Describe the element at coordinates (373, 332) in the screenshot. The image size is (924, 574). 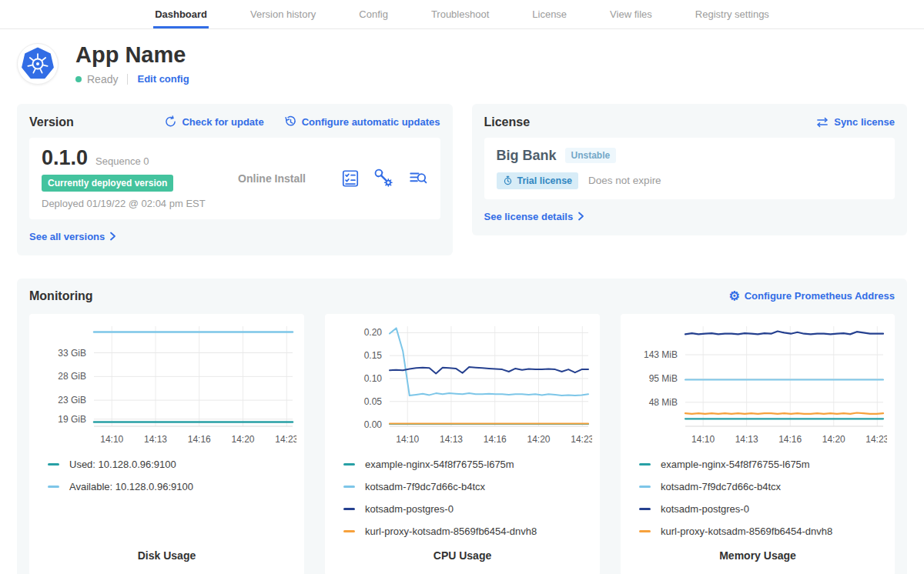
I see `svg-text: 0.20` at that location.